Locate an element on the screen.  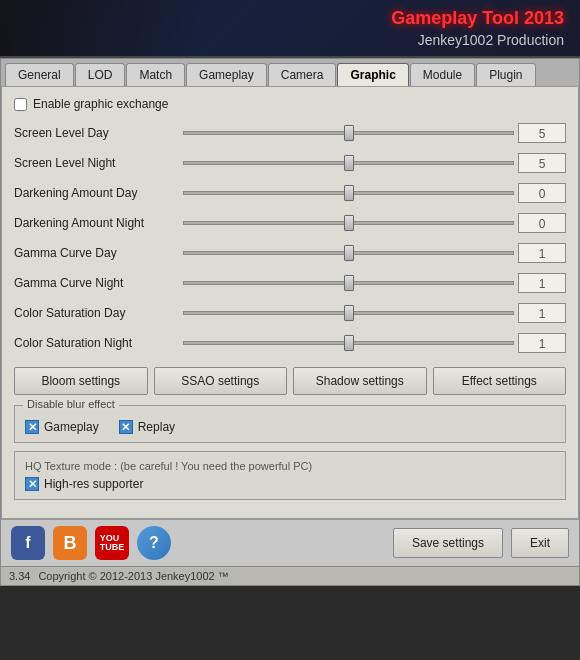
slider-row-3: Darkening Amount Night 0 is located at coordinates (290, 223).